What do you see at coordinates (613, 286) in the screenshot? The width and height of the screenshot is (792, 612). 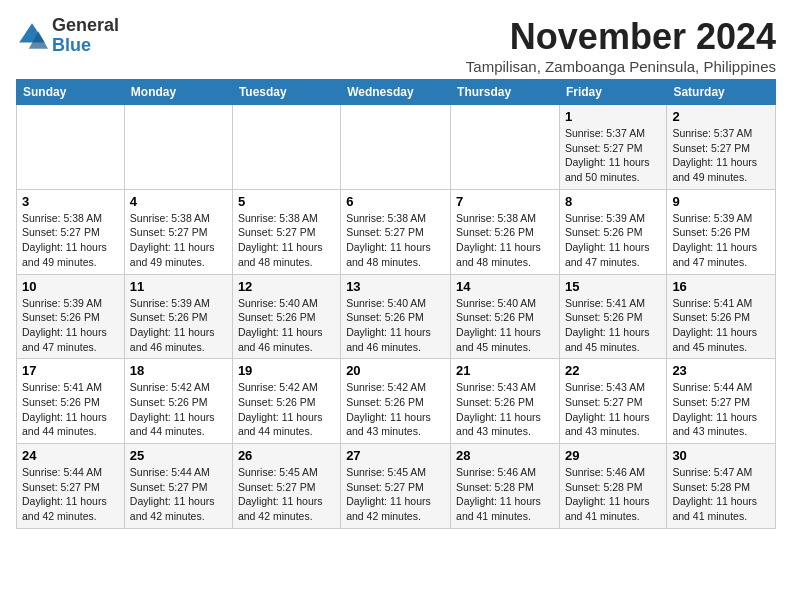 I see `day-number: 15` at bounding box center [613, 286].